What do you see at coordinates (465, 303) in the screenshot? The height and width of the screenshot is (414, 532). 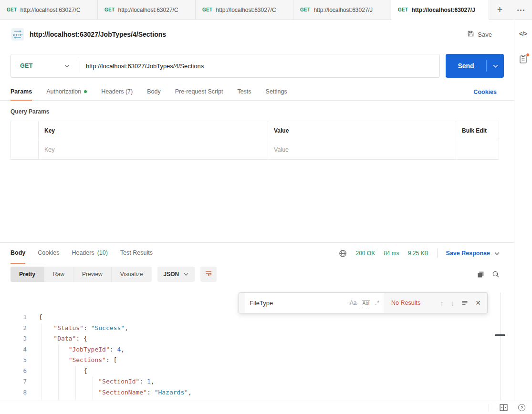 I see `find-options-icon` at bounding box center [465, 303].